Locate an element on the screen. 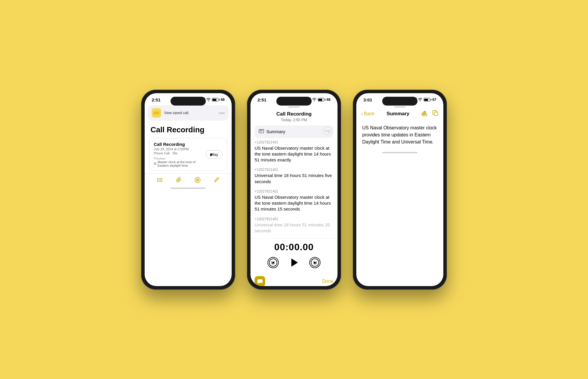 This screenshot has height=379, width=588. transcript-number-0: +12027621401 is located at coordinates (294, 142).